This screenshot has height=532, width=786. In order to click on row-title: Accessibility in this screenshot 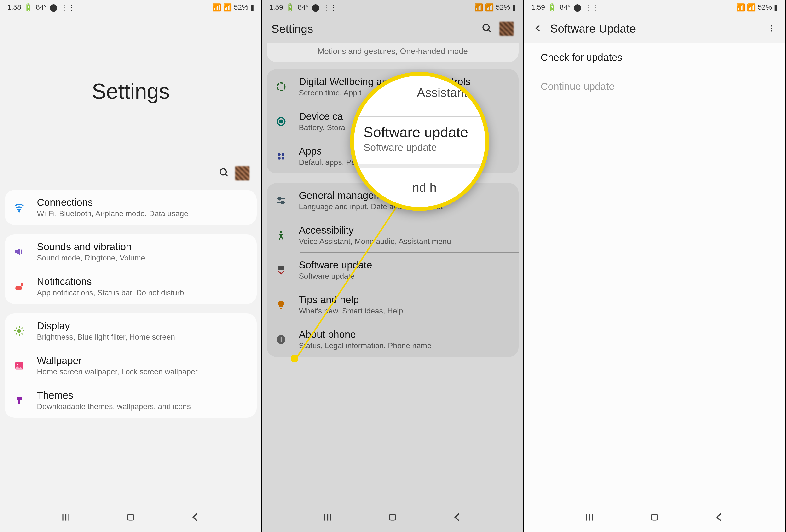, I will do `click(404, 230)`.